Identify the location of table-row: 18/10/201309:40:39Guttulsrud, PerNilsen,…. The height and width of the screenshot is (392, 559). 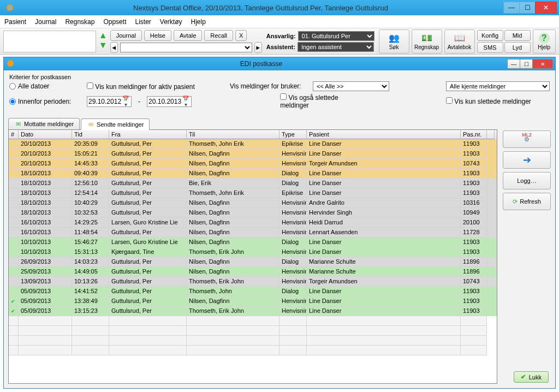
(253, 174).